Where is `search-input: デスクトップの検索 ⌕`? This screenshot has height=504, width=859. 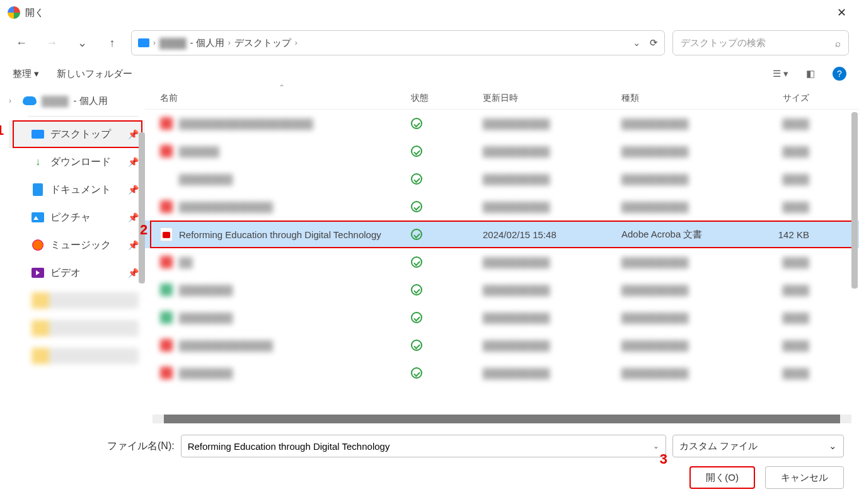 search-input: デスクトップの検索 ⌕ is located at coordinates (761, 43).